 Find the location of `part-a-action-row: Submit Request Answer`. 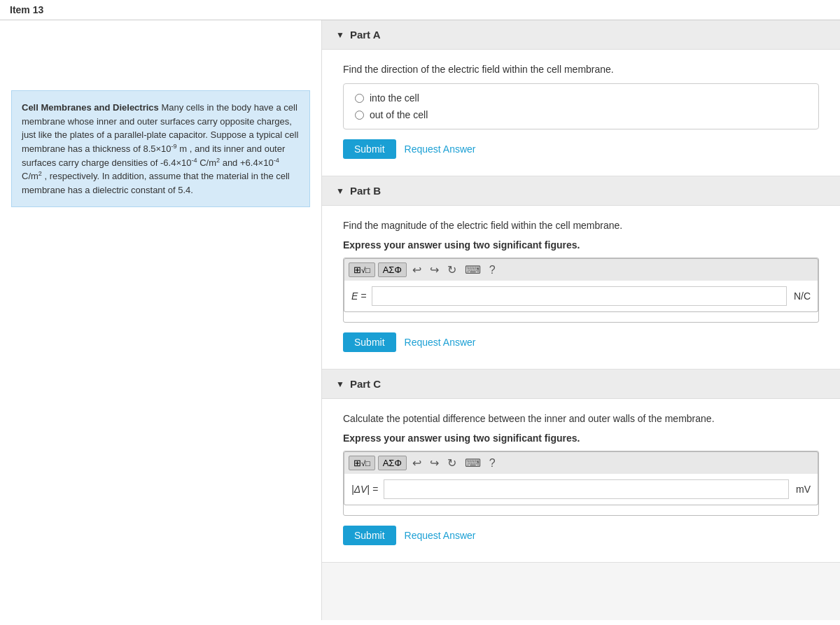

part-a-action-row: Submit Request Answer is located at coordinates (581, 149).